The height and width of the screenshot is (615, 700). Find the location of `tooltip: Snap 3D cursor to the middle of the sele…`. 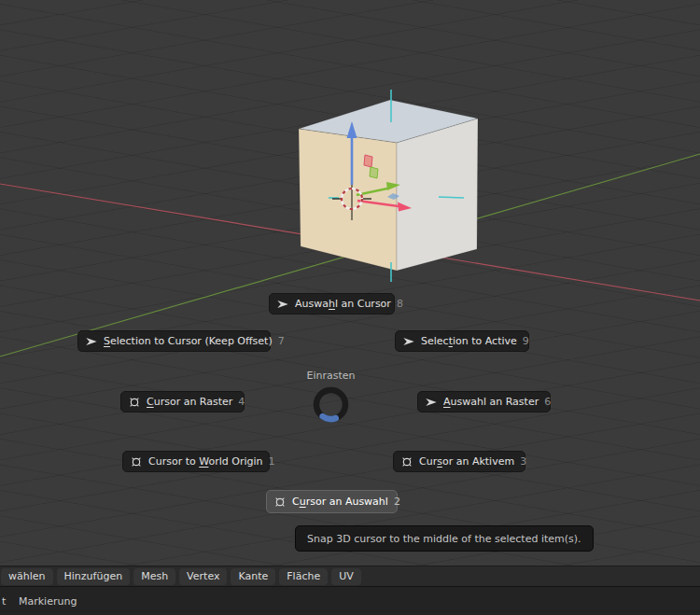

tooltip: Snap 3D cursor to the middle of the sele… is located at coordinates (444, 538).